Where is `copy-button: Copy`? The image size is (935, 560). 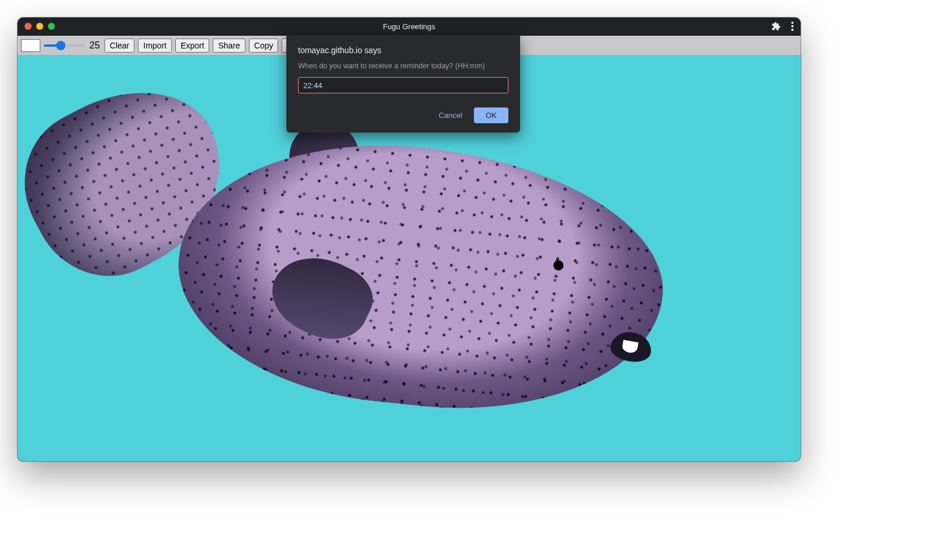
copy-button: Copy is located at coordinates (264, 46).